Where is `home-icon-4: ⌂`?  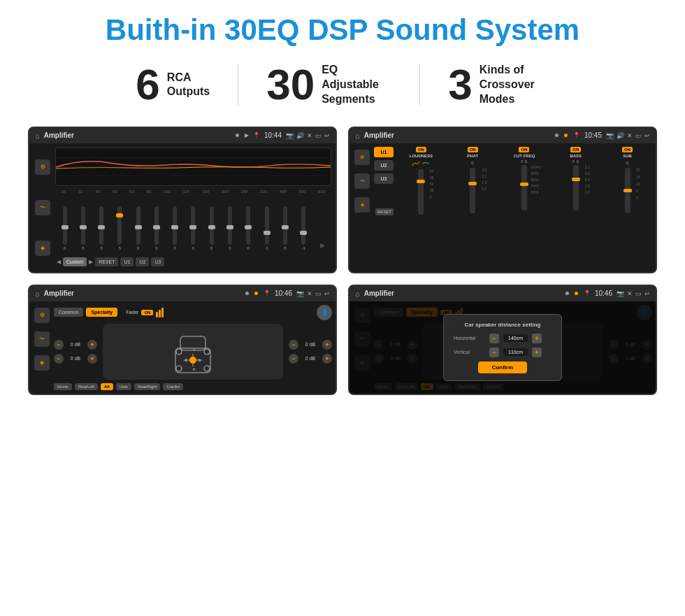 home-icon-4: ⌂ is located at coordinates (358, 294).